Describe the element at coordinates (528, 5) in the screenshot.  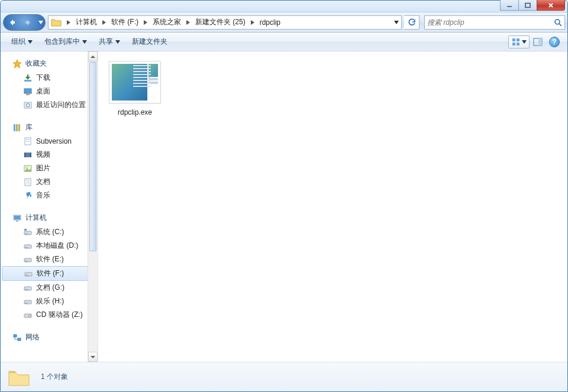
I see `maximize-button` at that location.